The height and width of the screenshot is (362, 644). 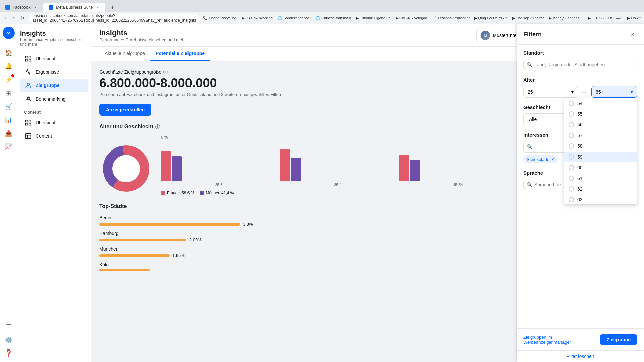 What do you see at coordinates (9, 93) in the screenshot?
I see `grid-icon-btn: ⊞` at bounding box center [9, 93].